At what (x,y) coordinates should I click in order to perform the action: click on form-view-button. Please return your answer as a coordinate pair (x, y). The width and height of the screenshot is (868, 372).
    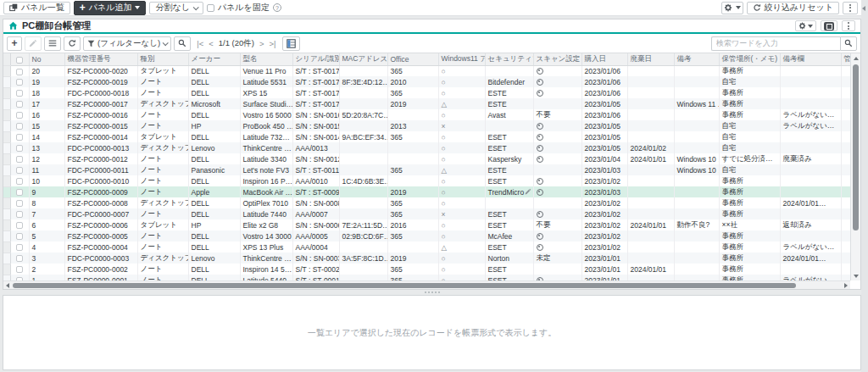
    Looking at the image, I should click on (292, 44).